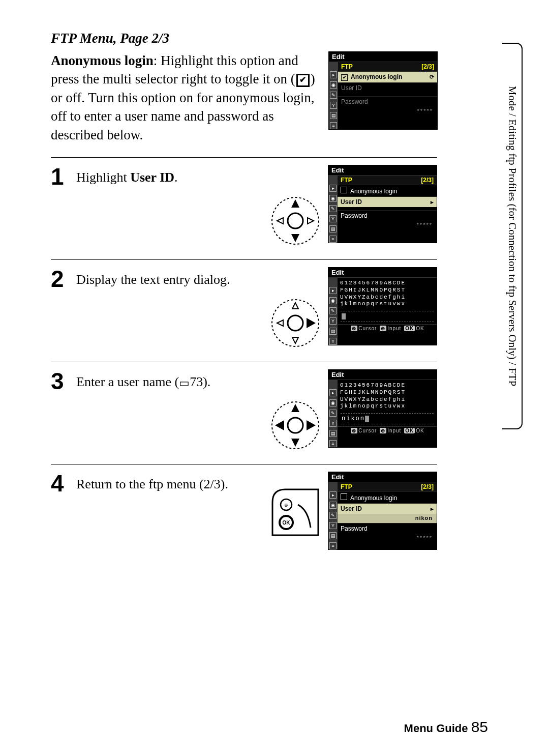  I want to click on lcd-row-user: User ID, so click(387, 88).